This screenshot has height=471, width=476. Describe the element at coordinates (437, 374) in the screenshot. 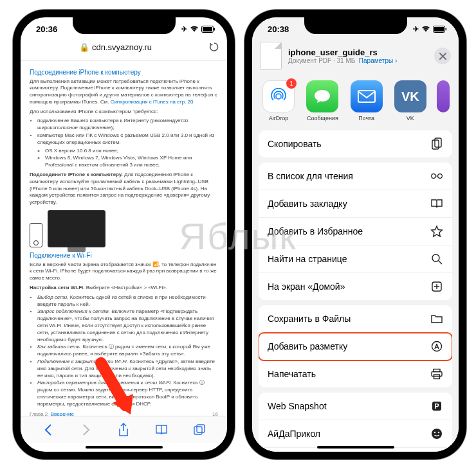

I see `print-icon` at that location.